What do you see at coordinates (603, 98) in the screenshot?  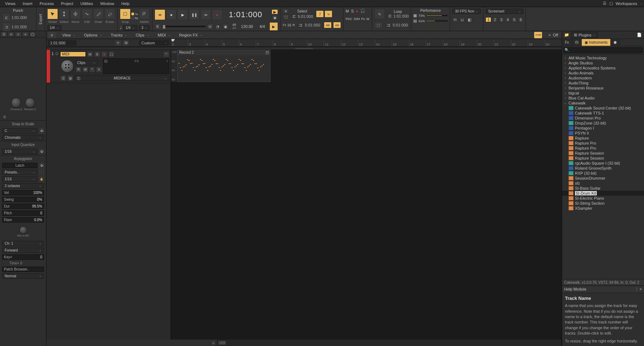 I see `vendor-item: ›Blue Cat Audio` at bounding box center [603, 98].